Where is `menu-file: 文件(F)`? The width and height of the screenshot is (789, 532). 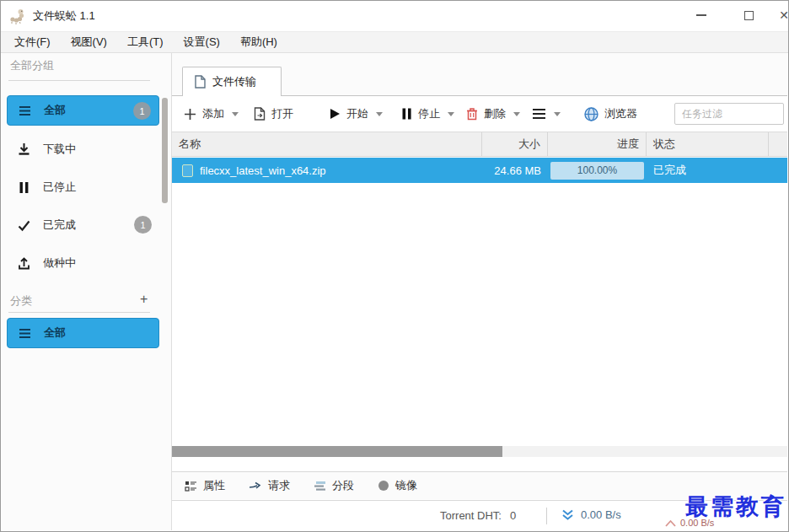 menu-file: 文件(F) is located at coordinates (34, 42).